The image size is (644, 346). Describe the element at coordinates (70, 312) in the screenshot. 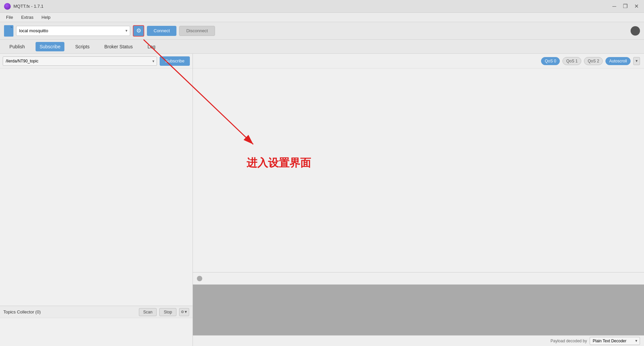

I see `topics-collector-title: Topics Collector (0)` at that location.